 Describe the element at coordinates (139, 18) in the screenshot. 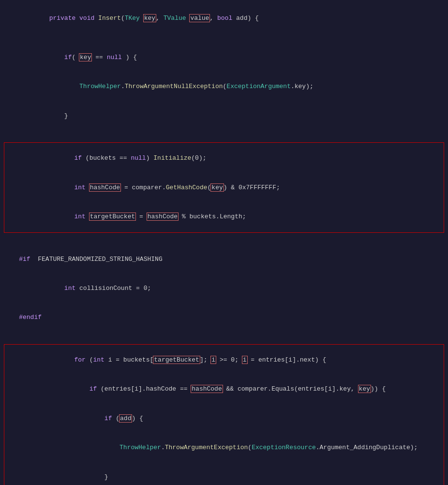

I see `code-text: private void Insert(TKey key, TValue val…` at that location.